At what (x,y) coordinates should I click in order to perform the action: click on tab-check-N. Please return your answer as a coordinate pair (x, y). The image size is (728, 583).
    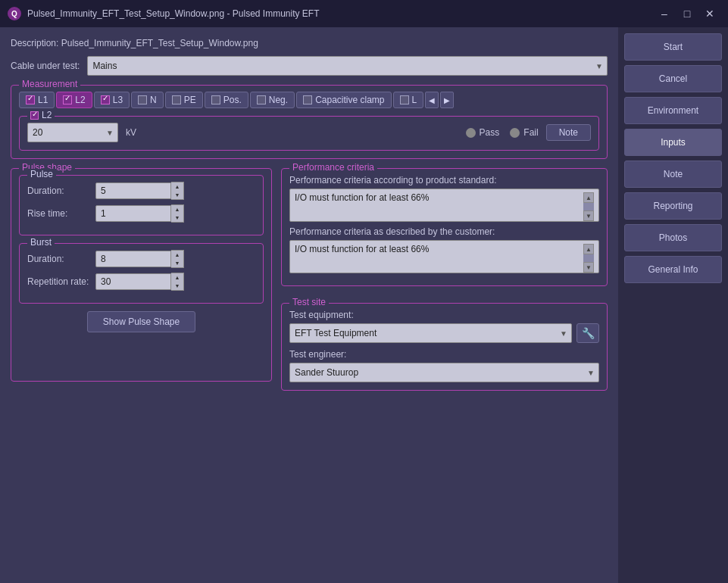
    Looking at the image, I should click on (142, 100).